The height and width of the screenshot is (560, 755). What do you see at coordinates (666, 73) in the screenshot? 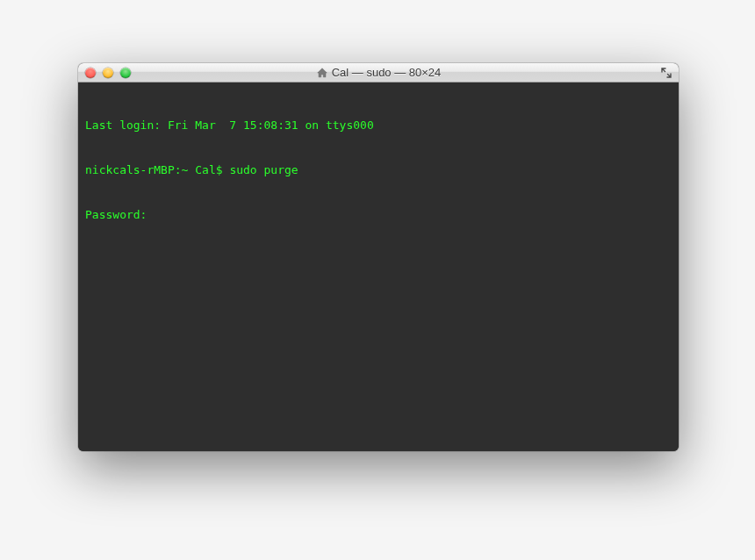
I see `fullscreen-button` at bounding box center [666, 73].